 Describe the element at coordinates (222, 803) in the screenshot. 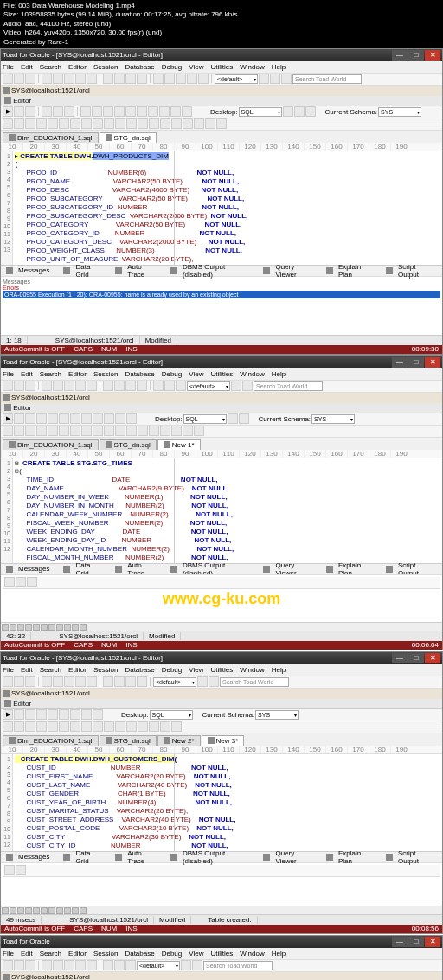

I see `code-editor: 123456789101112 CREATE TABLE DWH.DWH_CUS…` at that location.